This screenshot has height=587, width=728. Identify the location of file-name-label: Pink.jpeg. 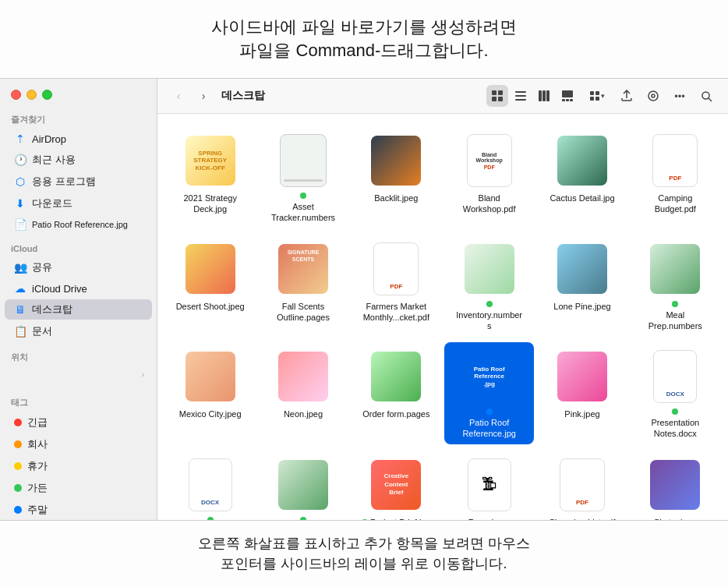
(581, 414).